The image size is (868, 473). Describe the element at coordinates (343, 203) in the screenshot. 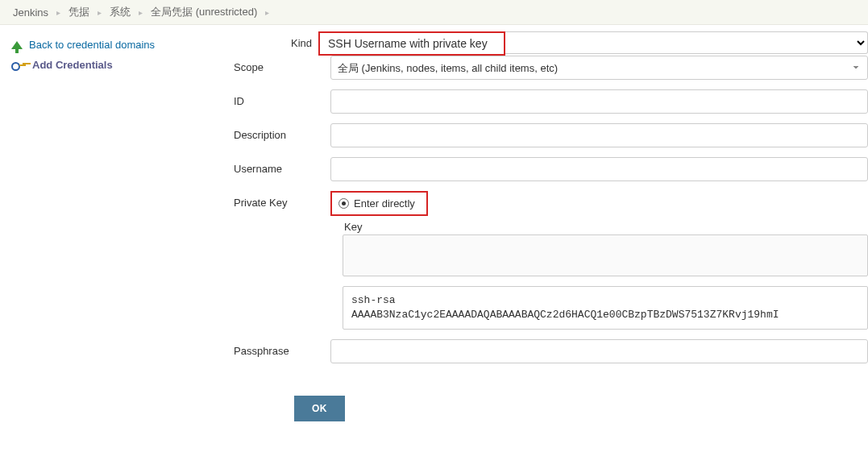

I see `radio-checked-icon` at that location.